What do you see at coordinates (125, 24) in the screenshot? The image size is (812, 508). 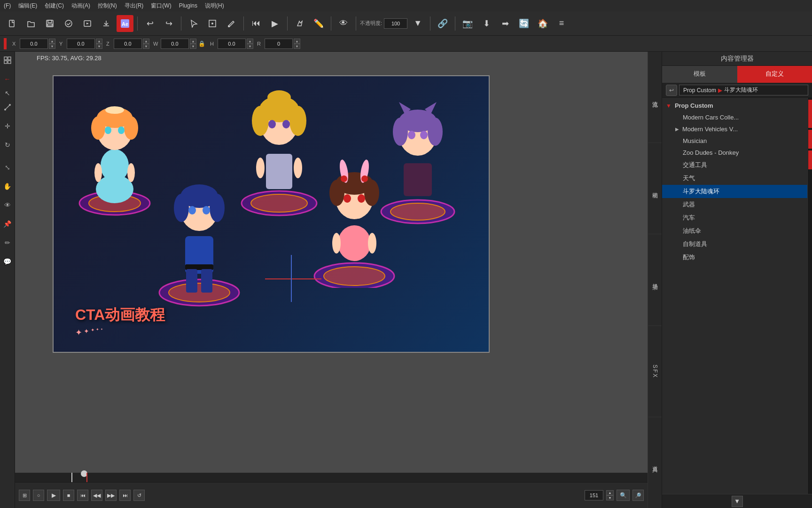 I see `ae-button: Ae` at bounding box center [125, 24].